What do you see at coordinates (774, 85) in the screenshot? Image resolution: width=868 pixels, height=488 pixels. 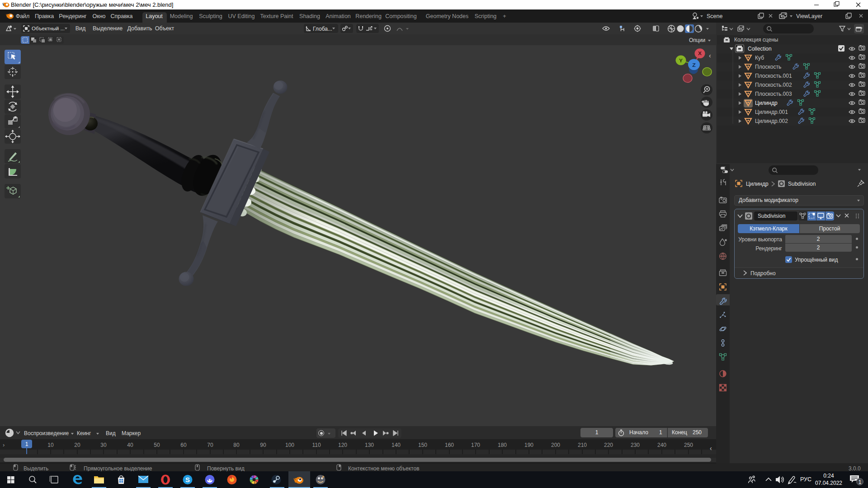 I see `svg-text: Плоскость.002` at bounding box center [774, 85].